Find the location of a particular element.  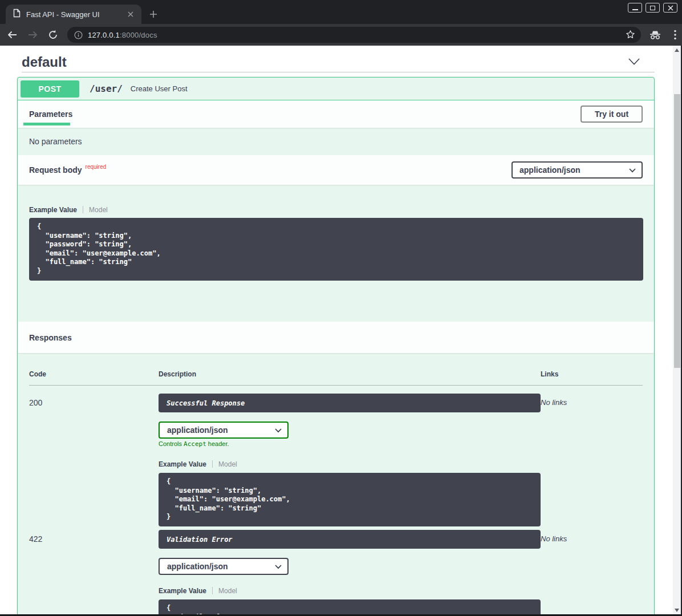

url-path: :8000/docs is located at coordinates (139, 35).